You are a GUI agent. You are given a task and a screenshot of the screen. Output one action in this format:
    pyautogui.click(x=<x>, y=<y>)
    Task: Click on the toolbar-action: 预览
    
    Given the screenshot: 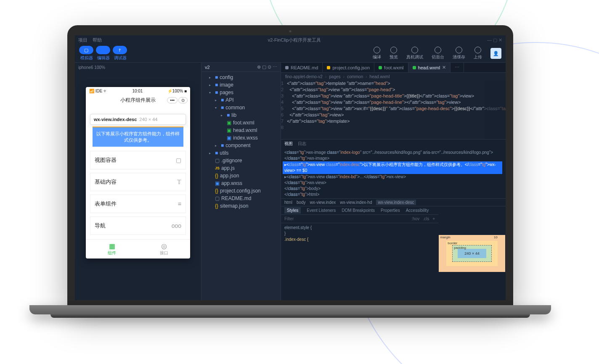 What is the action you would take?
    pyautogui.click(x=394, y=53)
    